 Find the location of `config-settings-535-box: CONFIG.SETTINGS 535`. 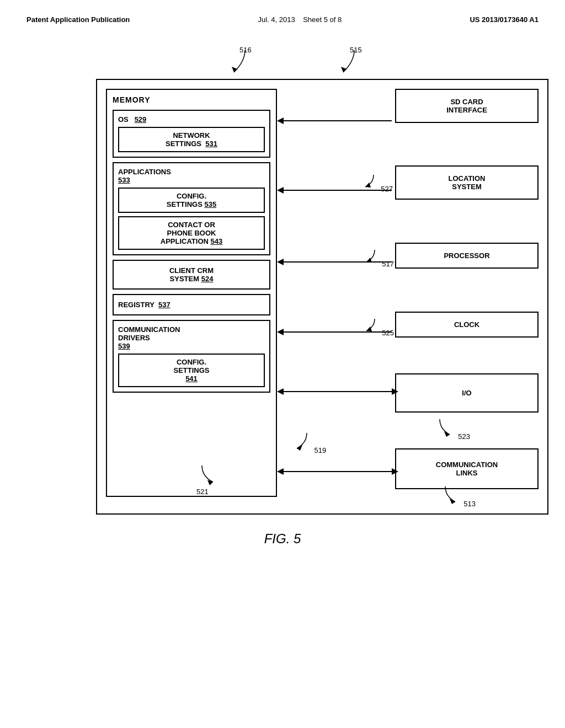

config-settings-535-box: CONFIG.SETTINGS 535 is located at coordinates (191, 200).